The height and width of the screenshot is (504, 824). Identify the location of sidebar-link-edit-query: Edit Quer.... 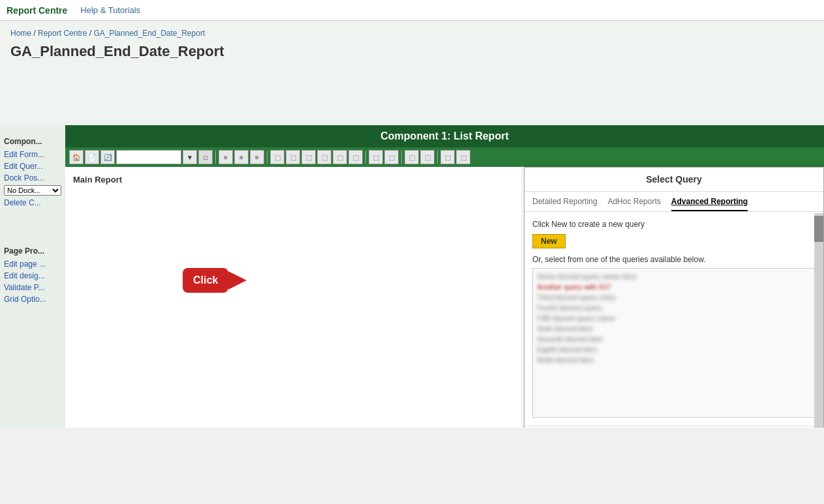
(33, 166).